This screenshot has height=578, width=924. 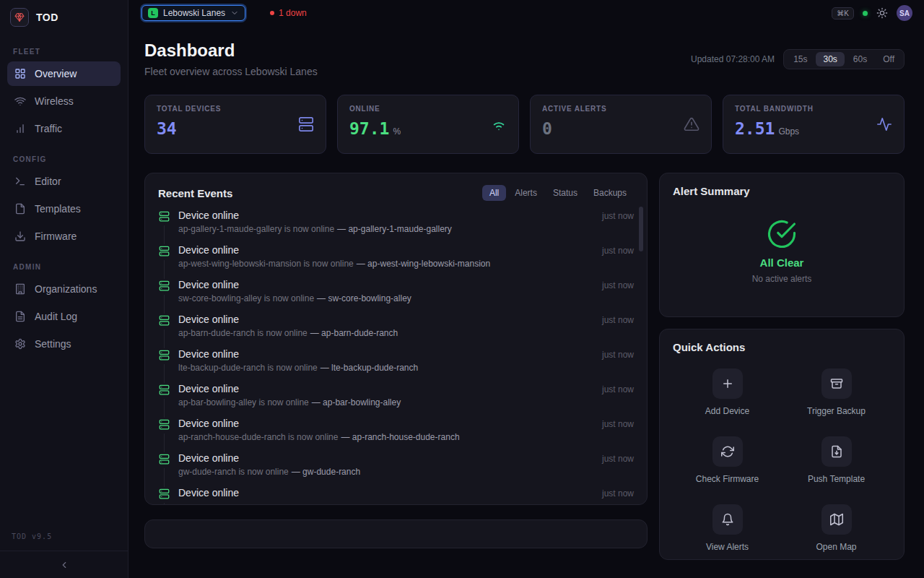 I want to click on org-selector: L Lebowski Lanes, so click(x=193, y=13).